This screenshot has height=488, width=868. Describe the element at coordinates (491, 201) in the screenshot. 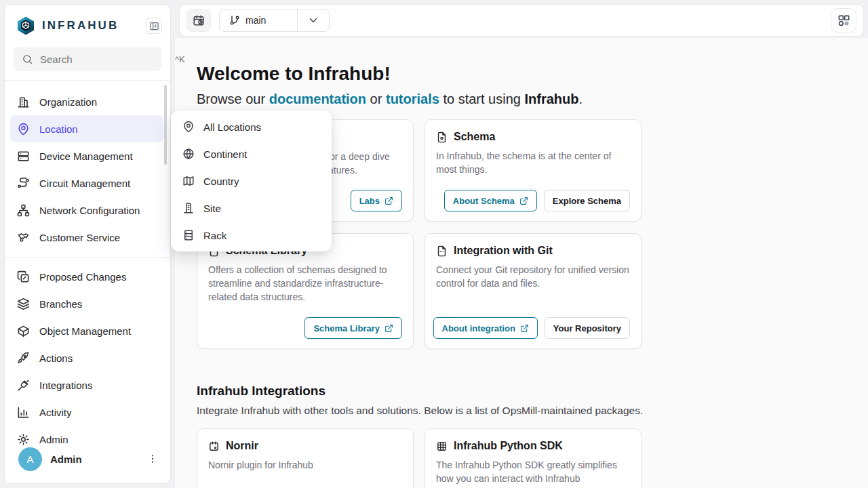

I see `about-schema-button: About Schema` at that location.